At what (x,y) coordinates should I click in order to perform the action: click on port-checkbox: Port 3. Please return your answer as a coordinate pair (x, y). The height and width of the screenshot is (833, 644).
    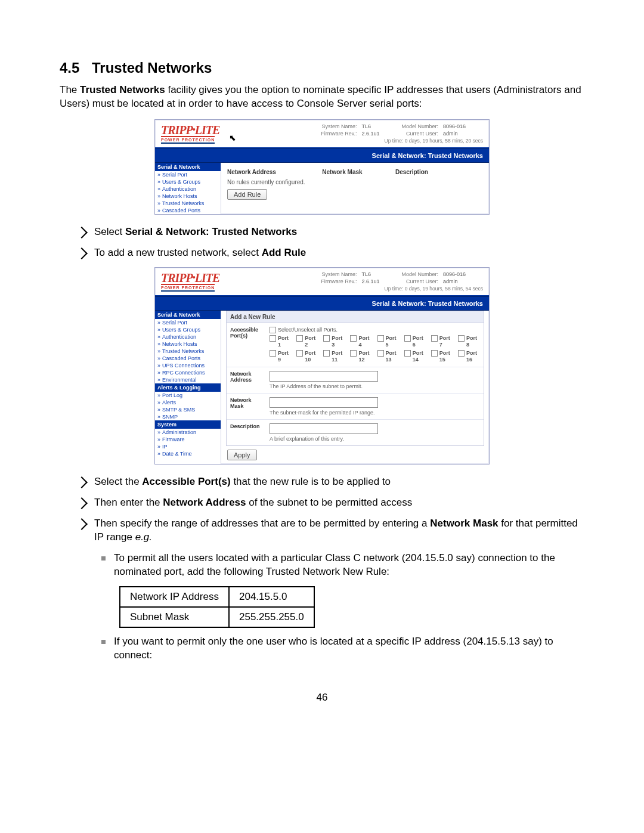
    Looking at the image, I should click on (334, 342).